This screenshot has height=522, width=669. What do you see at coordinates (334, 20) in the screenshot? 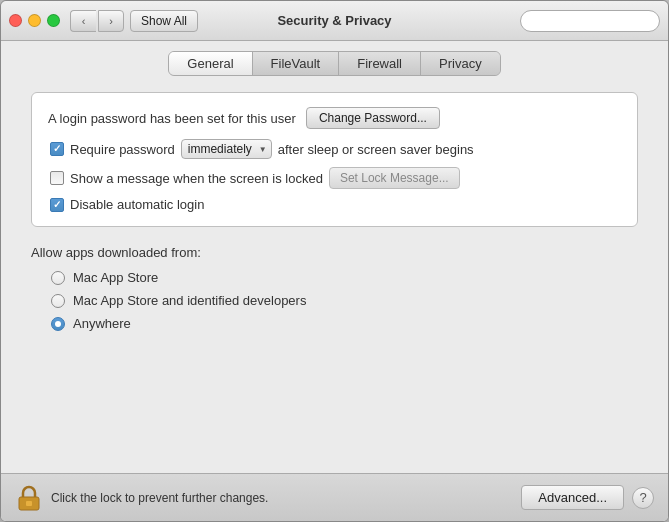
I see `window-title: Security & Privacy` at bounding box center [334, 20].